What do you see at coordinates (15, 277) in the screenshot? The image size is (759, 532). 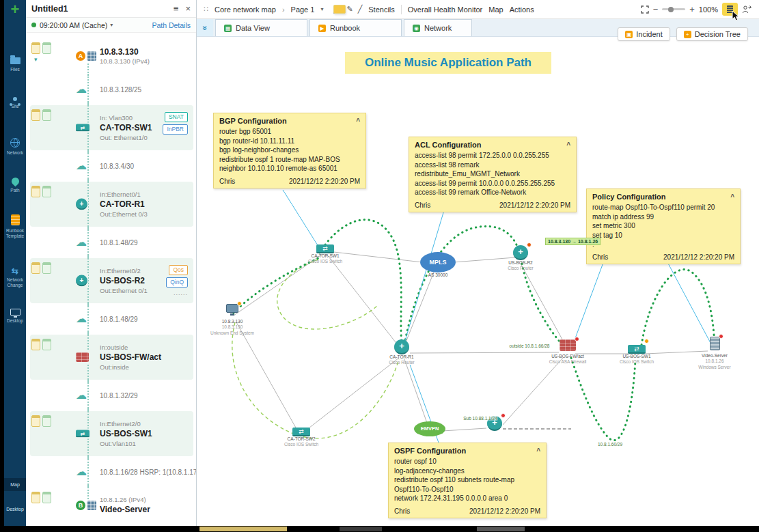 I see `sidebar-item-network-change: ⇆Network Change` at bounding box center [15, 277].